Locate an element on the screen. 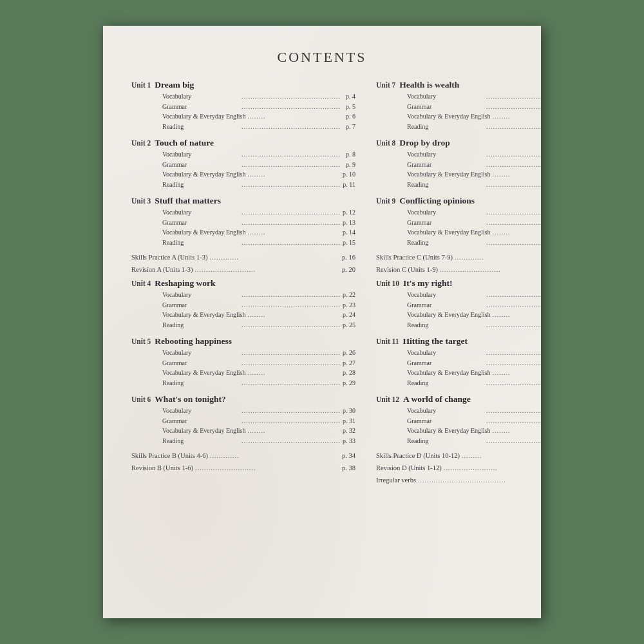 The image size is (644, 644). unit-3-num: Unit 3 is located at coordinates (141, 201).